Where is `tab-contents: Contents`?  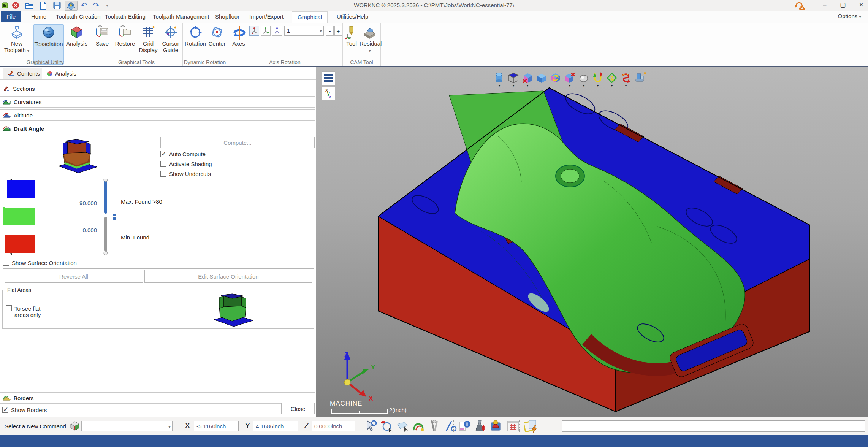 tab-contents: Contents is located at coordinates (24, 74).